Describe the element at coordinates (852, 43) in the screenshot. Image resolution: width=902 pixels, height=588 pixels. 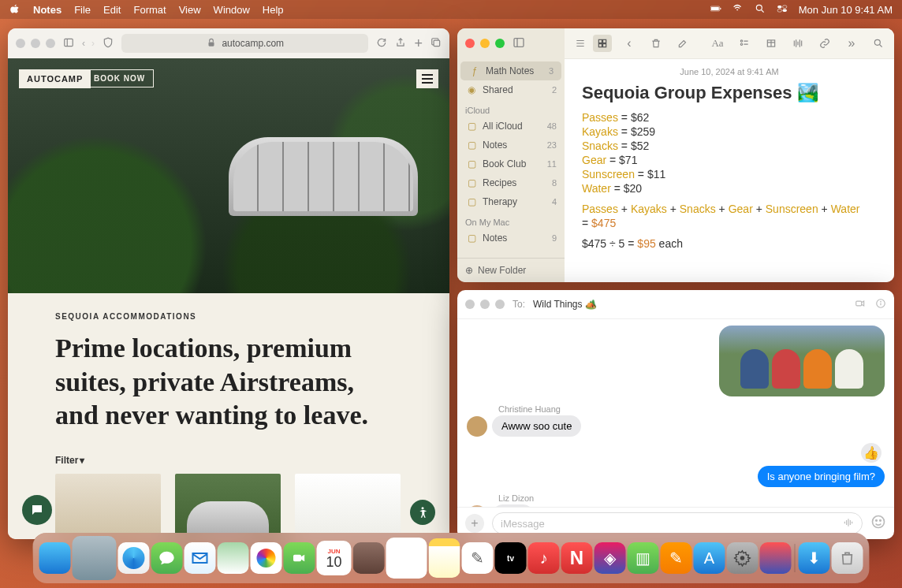
I see `more-icon: »` at that location.